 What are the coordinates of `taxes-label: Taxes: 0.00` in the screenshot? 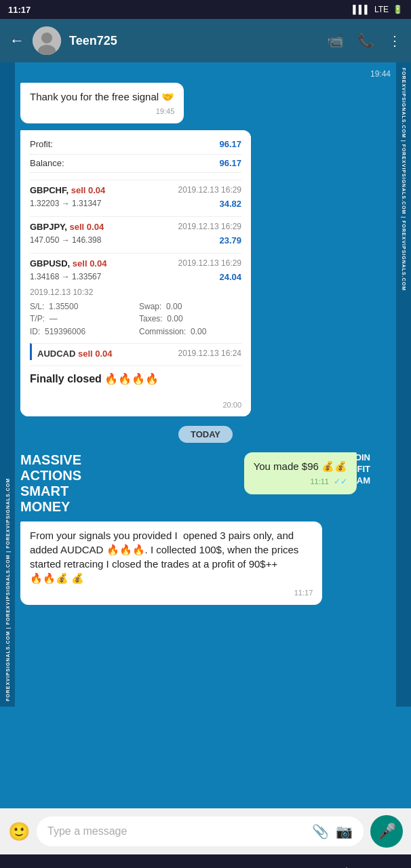 It's located at (190, 319).